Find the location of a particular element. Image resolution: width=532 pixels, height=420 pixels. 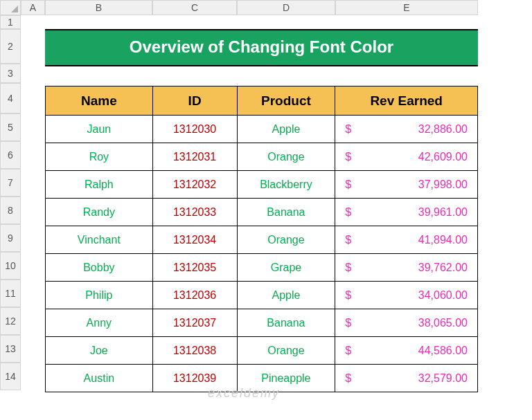

row-headers: 1 2 3 4 5 6 7 8 9 10 11 12 13 14 is located at coordinates (10, 203).